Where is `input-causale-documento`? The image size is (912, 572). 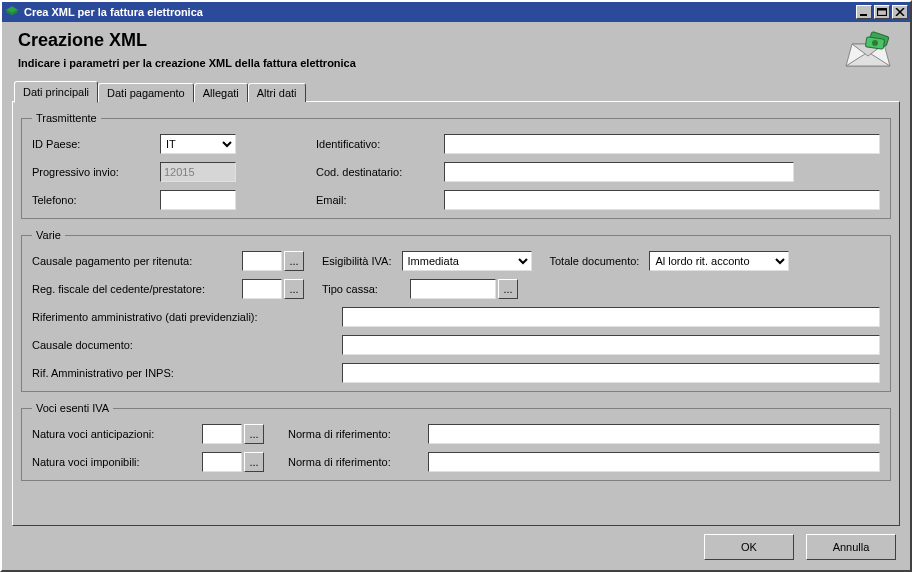 input-causale-documento is located at coordinates (611, 345).